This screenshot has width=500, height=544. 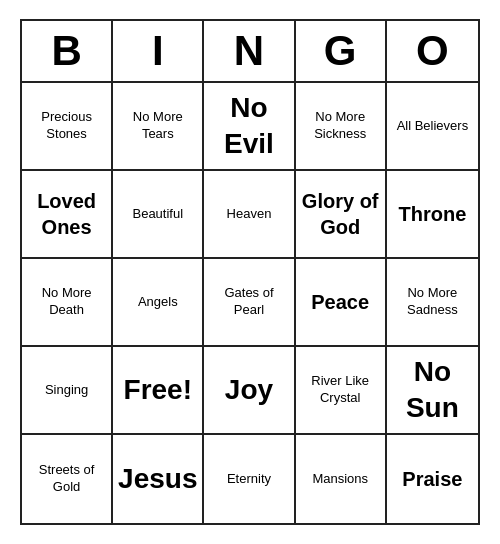 I want to click on bingo-cell: Precious Stones, so click(x=68, y=127).